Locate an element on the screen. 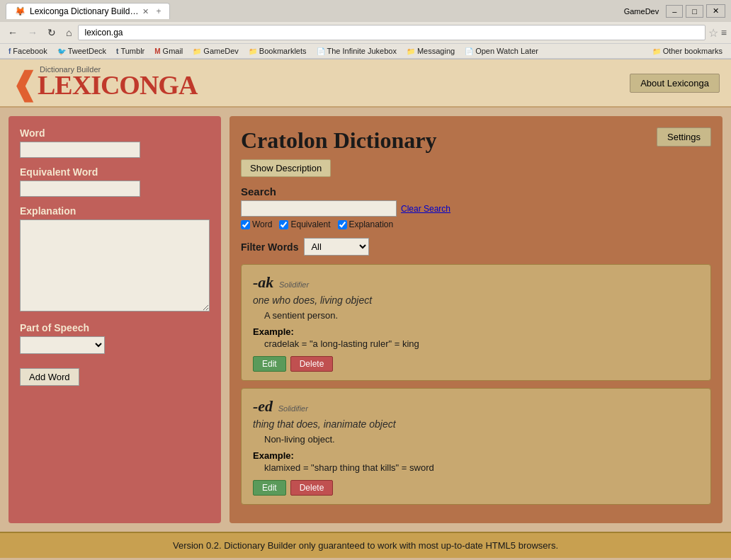  word-1-equivalent: thing that does, inanimate object is located at coordinates (476, 424).